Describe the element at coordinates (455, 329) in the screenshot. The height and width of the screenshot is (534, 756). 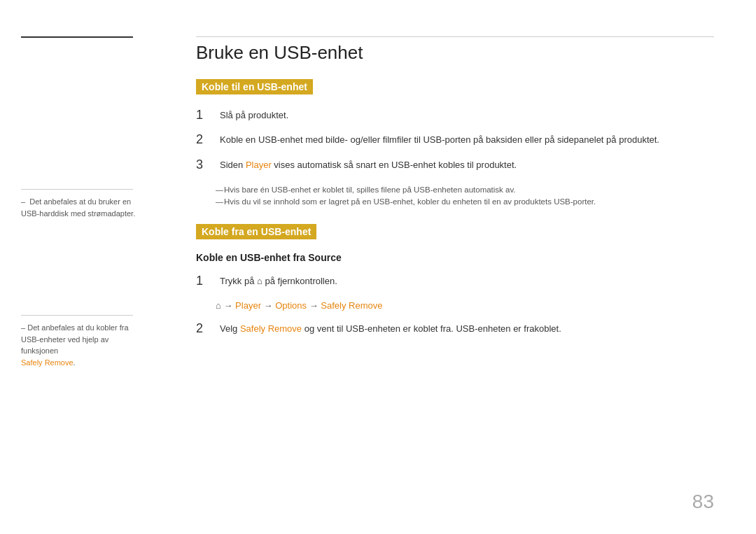
I see `step-s2: 2 Velg Safely Remove og vent til USB-enh…` at that location.